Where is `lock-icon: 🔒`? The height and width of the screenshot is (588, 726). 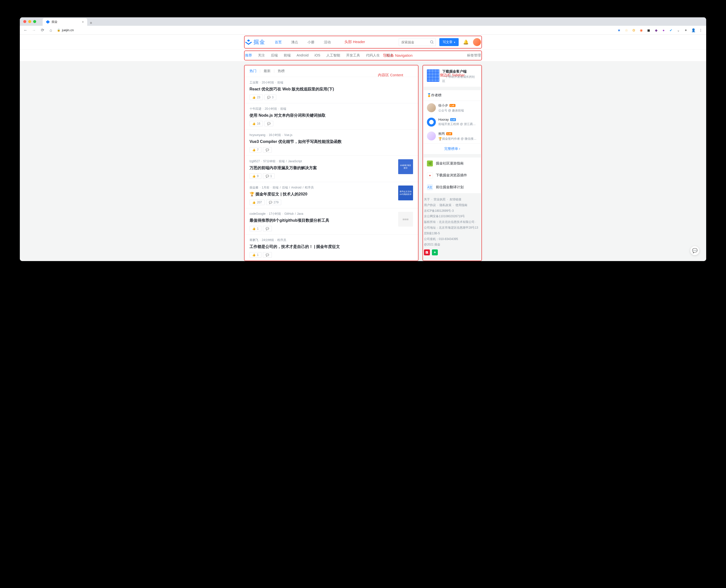
lock-icon: 🔒 is located at coordinates (59, 30).